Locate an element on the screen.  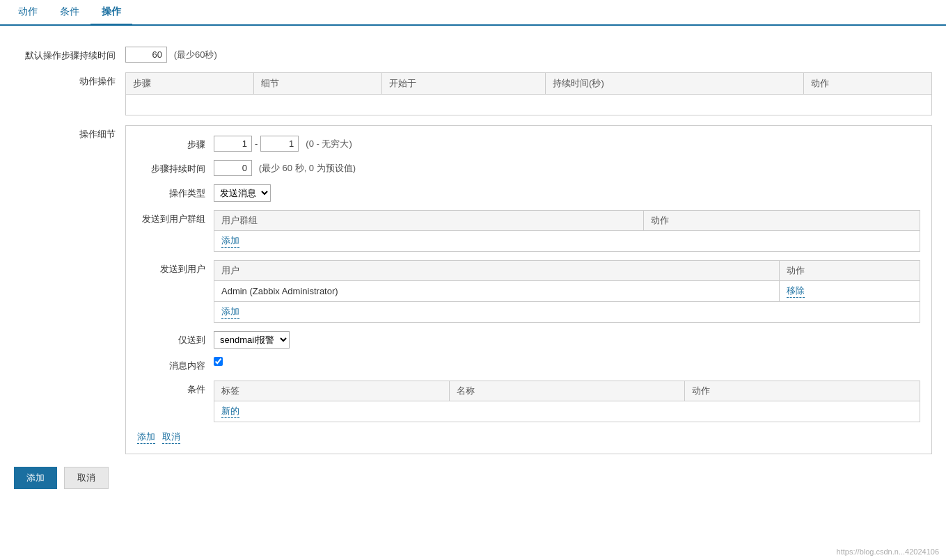
users-add-link: 添加 is located at coordinates (230, 312).